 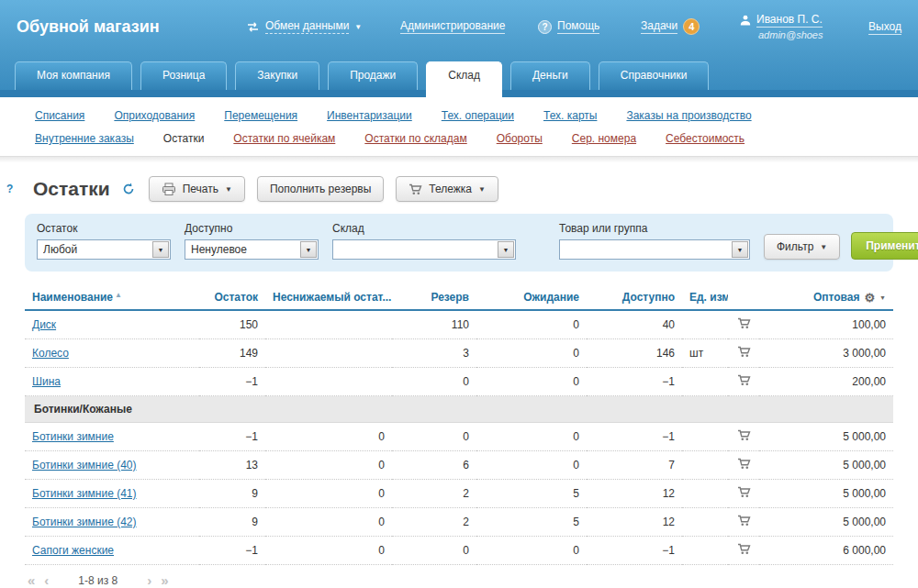 I want to click on print-button: Печать ▼, so click(x=196, y=189).